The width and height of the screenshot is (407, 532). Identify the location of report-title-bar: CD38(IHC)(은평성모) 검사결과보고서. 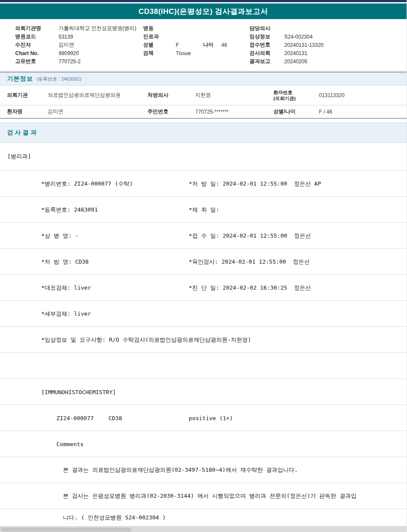
(203, 11).